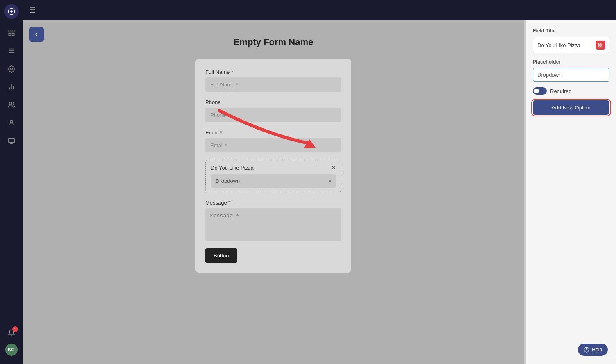  What do you see at coordinates (571, 71) in the screenshot?
I see `placeholder-group: Placeholder` at bounding box center [571, 71].